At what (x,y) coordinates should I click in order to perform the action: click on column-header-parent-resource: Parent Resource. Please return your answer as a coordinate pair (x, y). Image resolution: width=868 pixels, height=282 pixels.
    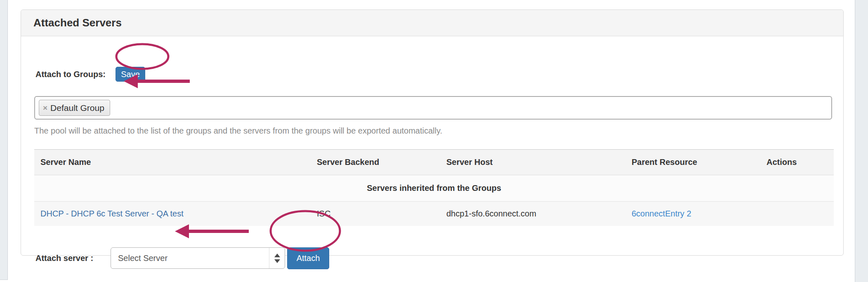
    Looking at the image, I should click on (699, 162).